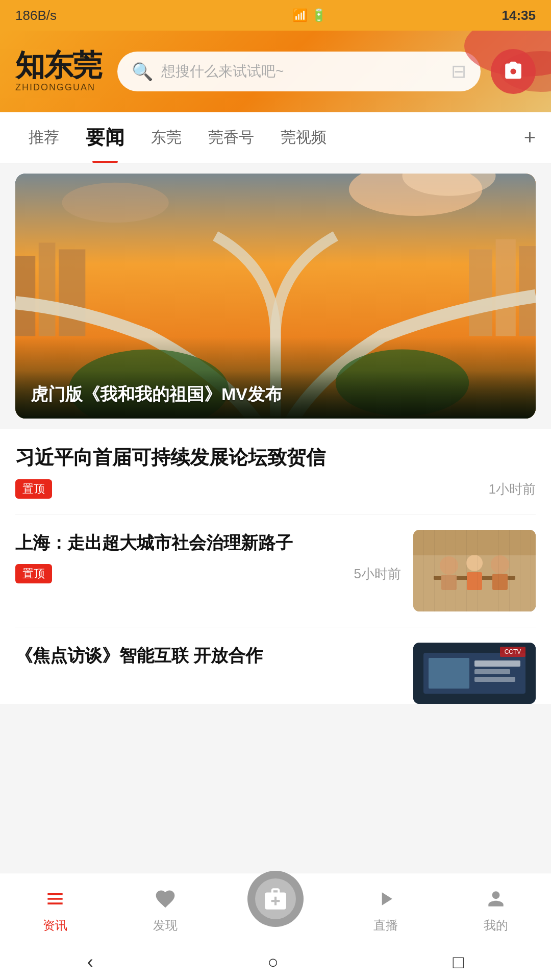  What do you see at coordinates (208, 543) in the screenshot?
I see `news-title-2: 上海：走出超大城市社会治理新路子` at bounding box center [208, 543].